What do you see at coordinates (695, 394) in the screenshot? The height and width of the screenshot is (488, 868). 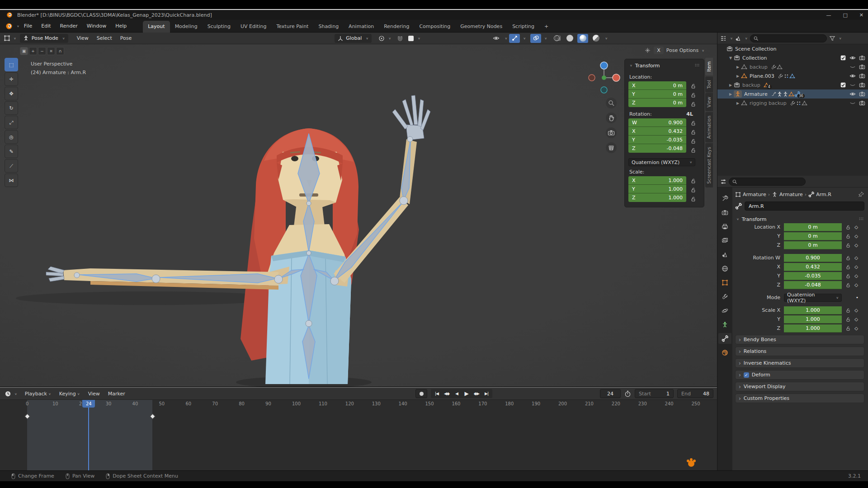 I see `frame-end-field: End48` at bounding box center [695, 394].